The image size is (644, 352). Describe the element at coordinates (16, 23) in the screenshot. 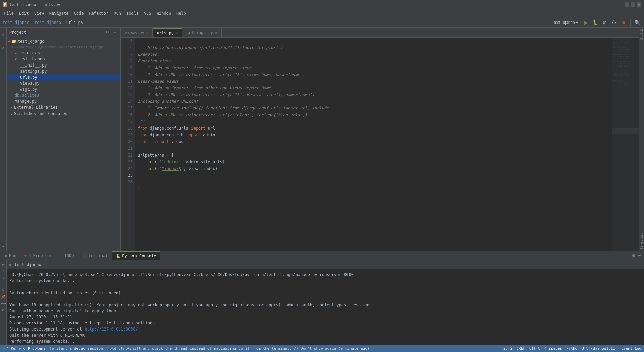

I see `bc-project: test_django` at that location.